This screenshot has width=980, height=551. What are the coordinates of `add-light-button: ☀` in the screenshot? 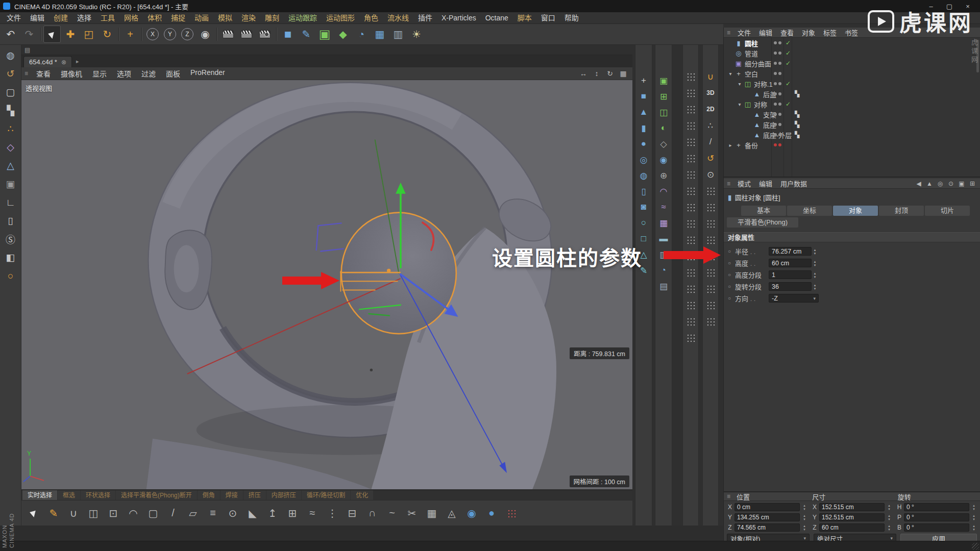 It's located at (416, 34).